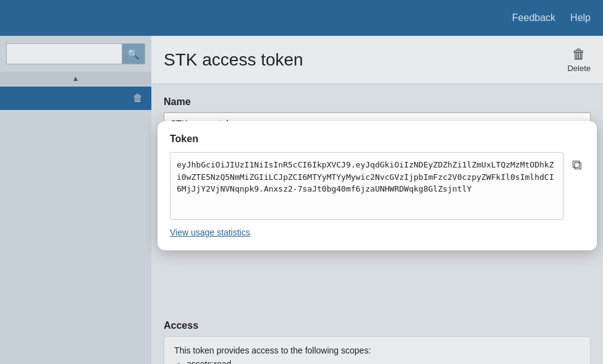 This screenshot has height=364, width=603. What do you see at coordinates (75, 78) in the screenshot?
I see `scroll-up-button: ▲` at bounding box center [75, 78].